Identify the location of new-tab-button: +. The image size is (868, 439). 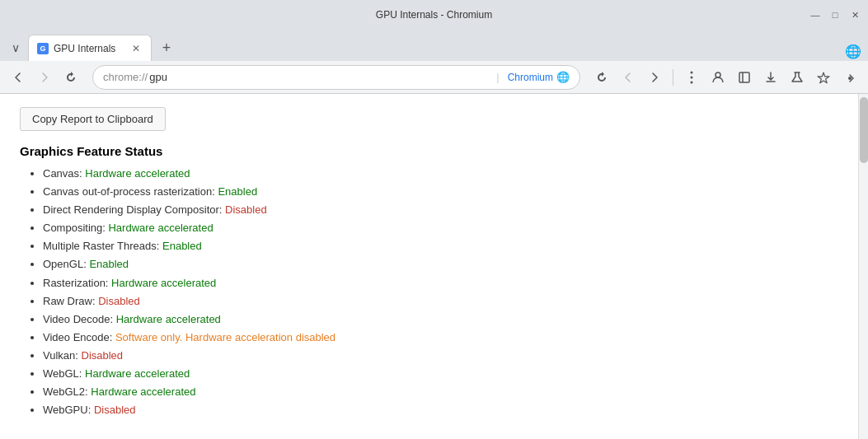
(167, 48).